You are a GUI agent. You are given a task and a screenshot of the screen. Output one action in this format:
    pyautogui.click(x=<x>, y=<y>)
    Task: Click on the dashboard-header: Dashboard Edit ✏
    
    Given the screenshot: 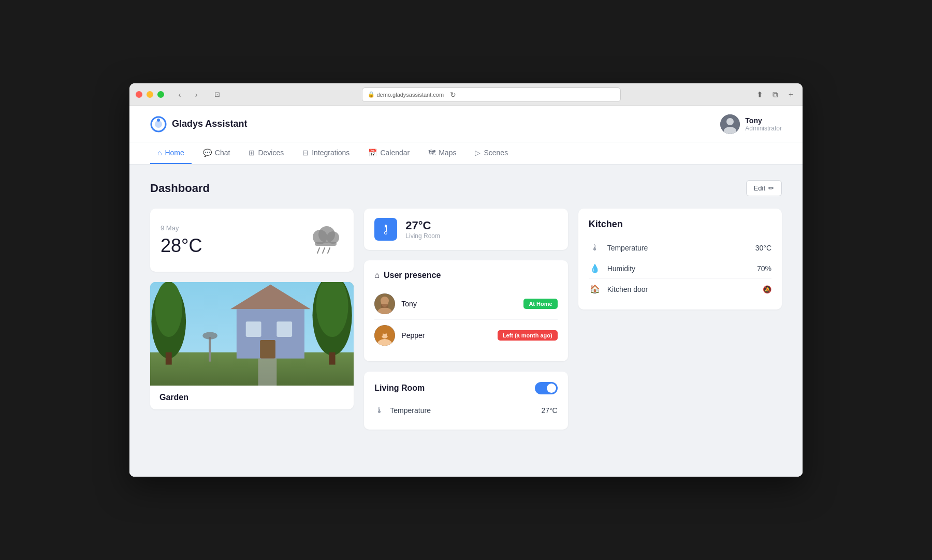 What is the action you would take?
    pyautogui.click(x=466, y=188)
    